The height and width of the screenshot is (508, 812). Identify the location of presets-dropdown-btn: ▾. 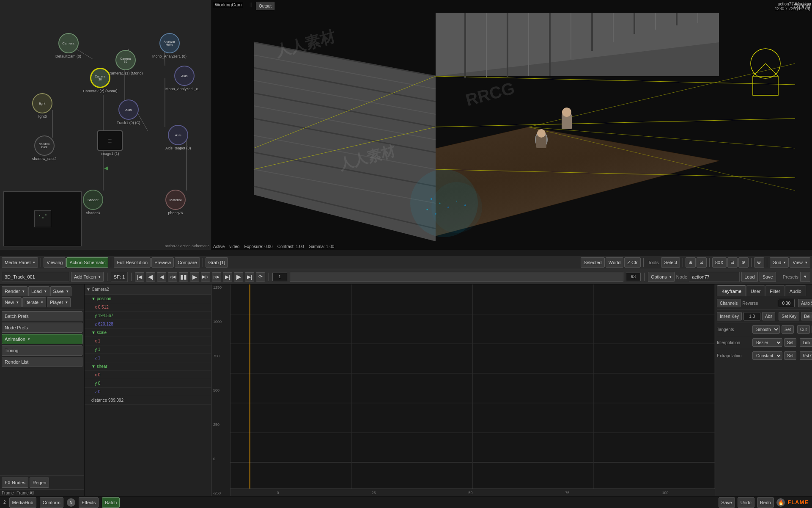
(805, 277).